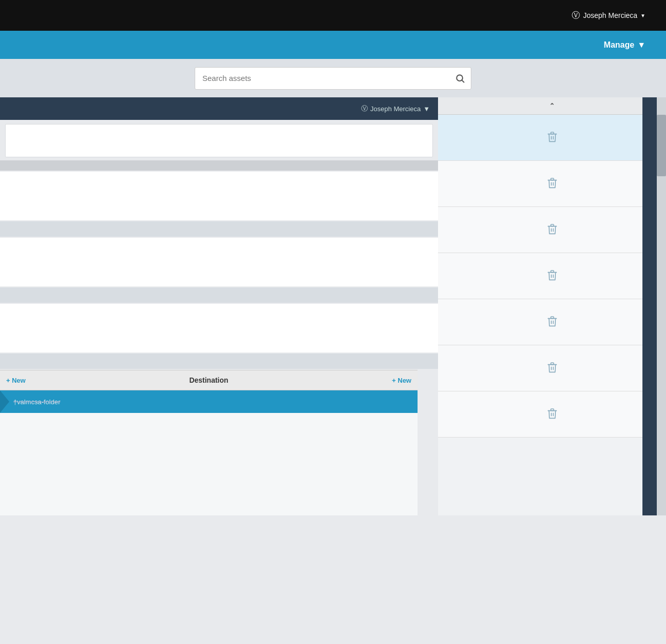 The width and height of the screenshot is (666, 644). I want to click on bottom-header: + New Destination + New, so click(209, 380).